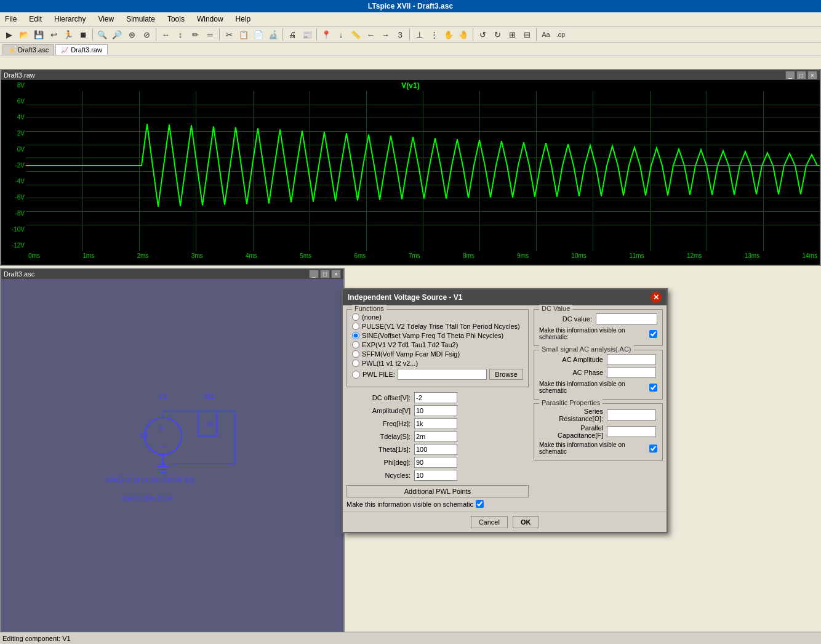 This screenshot has height=644, width=821. What do you see at coordinates (356, 317) in the screenshot?
I see `radio-none-input` at bounding box center [356, 317].